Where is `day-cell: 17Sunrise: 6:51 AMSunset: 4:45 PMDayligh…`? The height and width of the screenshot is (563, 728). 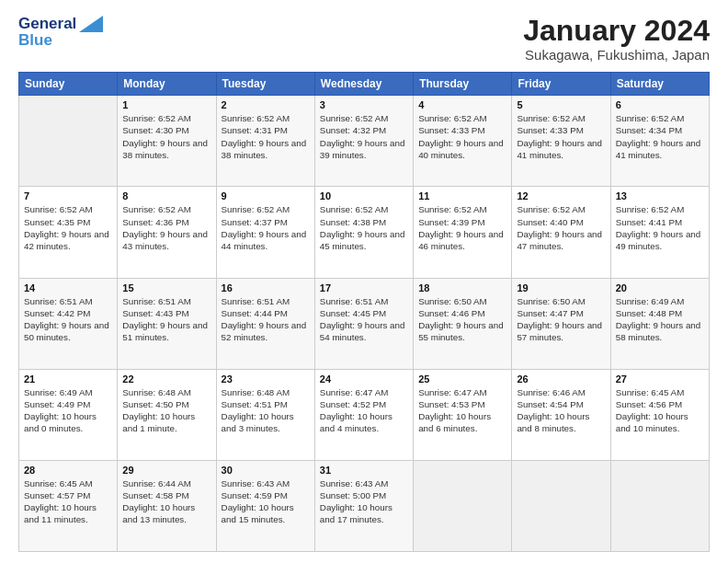
day-cell: 17Sunrise: 6:51 AMSunset: 4:45 PMDayligh… is located at coordinates (364, 324).